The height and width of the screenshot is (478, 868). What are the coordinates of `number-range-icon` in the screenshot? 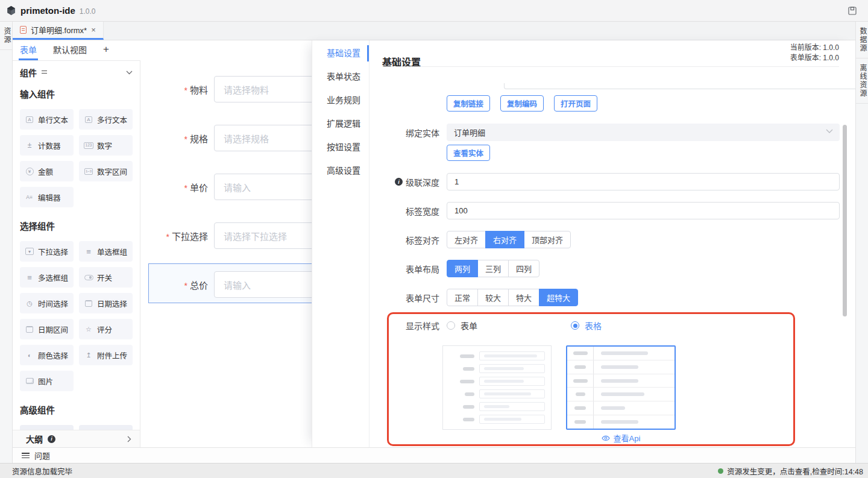 It's located at (89, 171).